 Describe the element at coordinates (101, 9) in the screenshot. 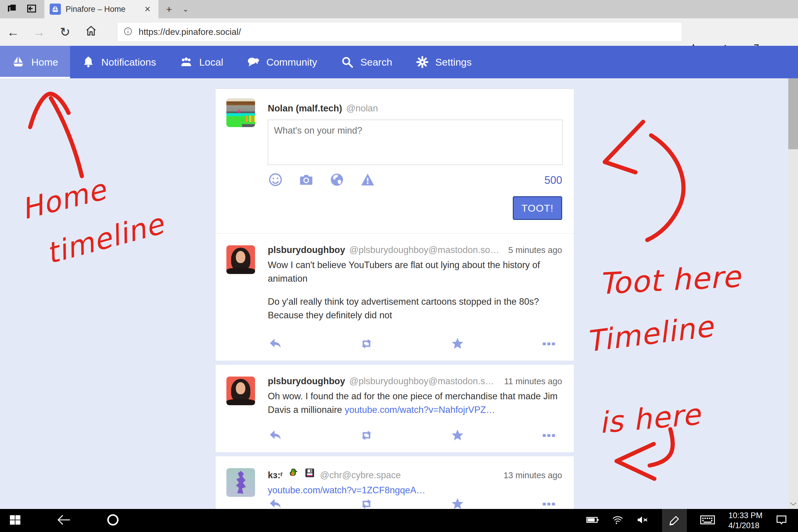

I see `browser-tab-pinafore: Pinafore – Home ✕` at that location.